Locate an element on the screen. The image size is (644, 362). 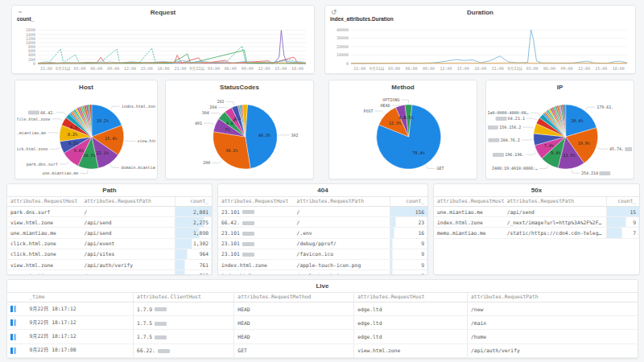
table-row: view.html.zone/api/send2,275 is located at coordinates (109, 222).